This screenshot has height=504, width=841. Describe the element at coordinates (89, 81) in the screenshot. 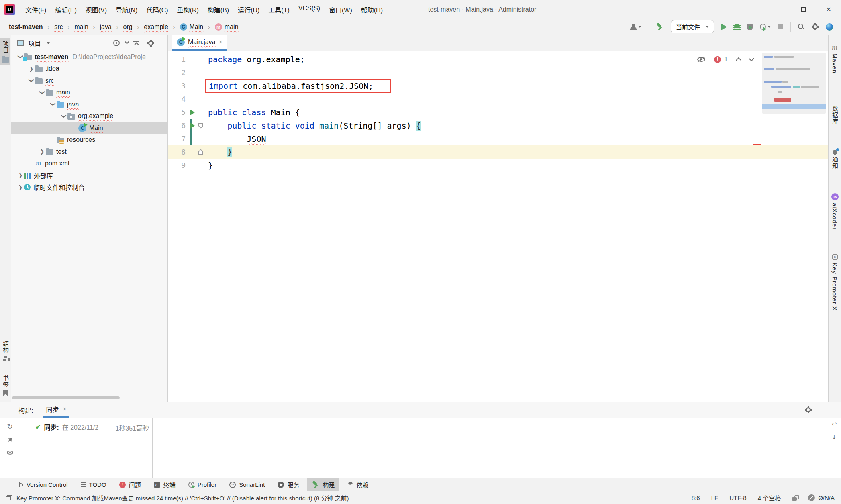

I see `tree-row-src: ❯src` at that location.